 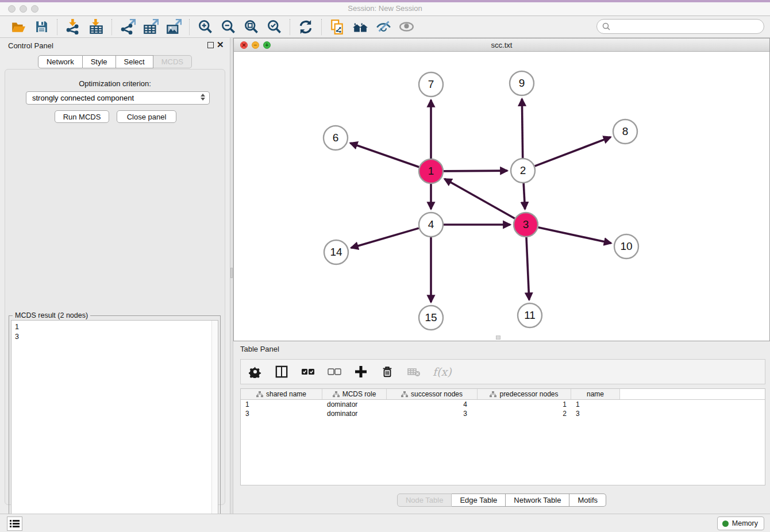 I want to click on criterion-select: strongly connected component, so click(x=118, y=98).